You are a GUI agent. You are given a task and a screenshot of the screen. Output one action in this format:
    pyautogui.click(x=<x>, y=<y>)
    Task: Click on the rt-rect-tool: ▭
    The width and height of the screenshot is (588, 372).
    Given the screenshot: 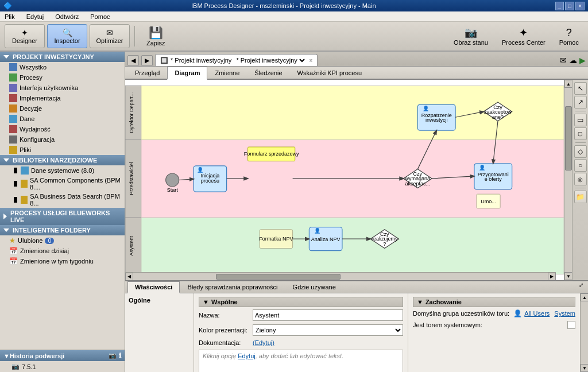 What is the action you would take?
    pyautogui.click(x=581, y=120)
    